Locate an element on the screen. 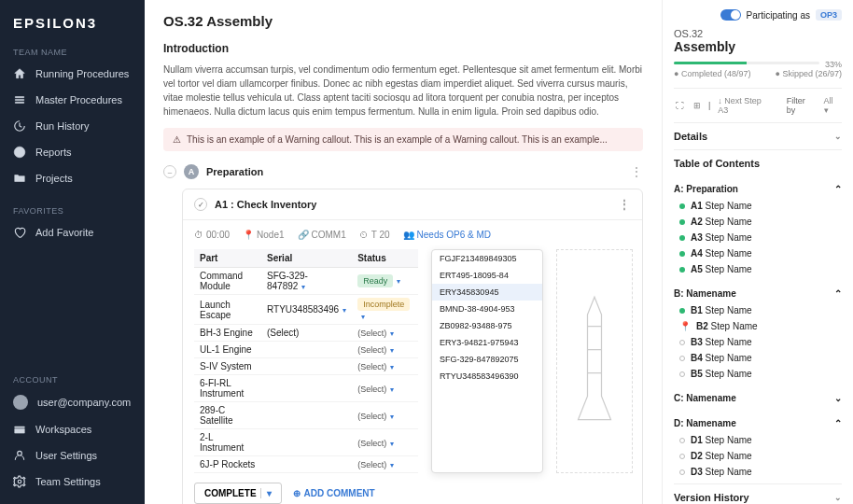 This screenshot has height=504, width=853. toc-step: A5 Step Name is located at coordinates (758, 269).